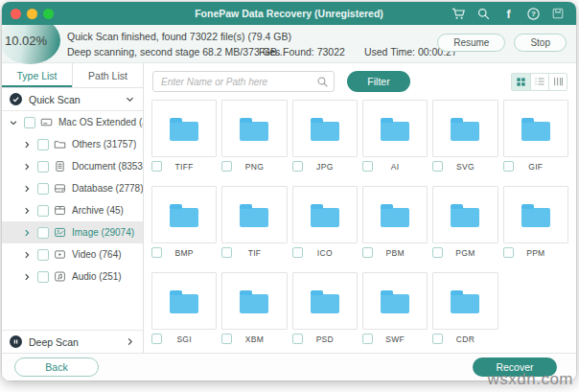 The width and height of the screenshot is (579, 392). I want to click on facebook-icon: f, so click(508, 13).